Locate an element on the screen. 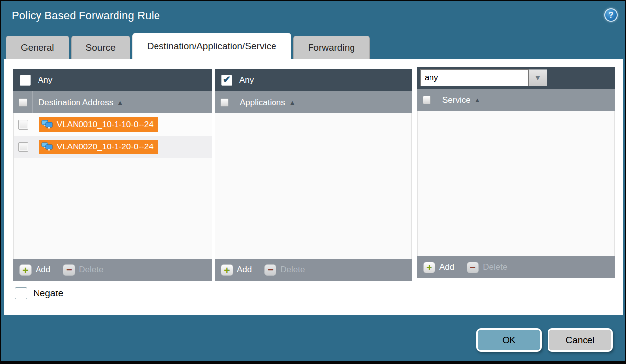  table-row: VLAN0020_10-1-20-0--24 is located at coordinates (113, 147).